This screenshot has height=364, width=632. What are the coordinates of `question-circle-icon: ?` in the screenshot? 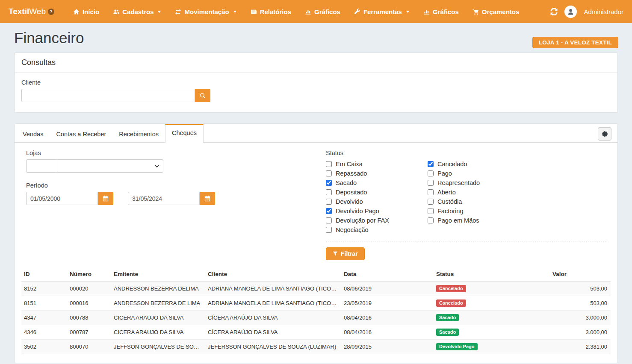 It's located at (51, 12).